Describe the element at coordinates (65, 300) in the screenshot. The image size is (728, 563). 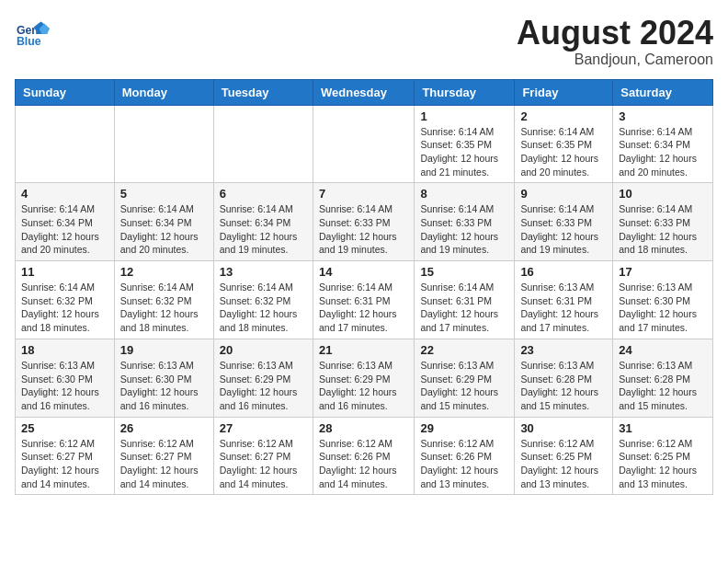
I see `calendar-cell: 11Sunrise: 6:14 AM Sunset: 6:32 PM Dayli…` at that location.